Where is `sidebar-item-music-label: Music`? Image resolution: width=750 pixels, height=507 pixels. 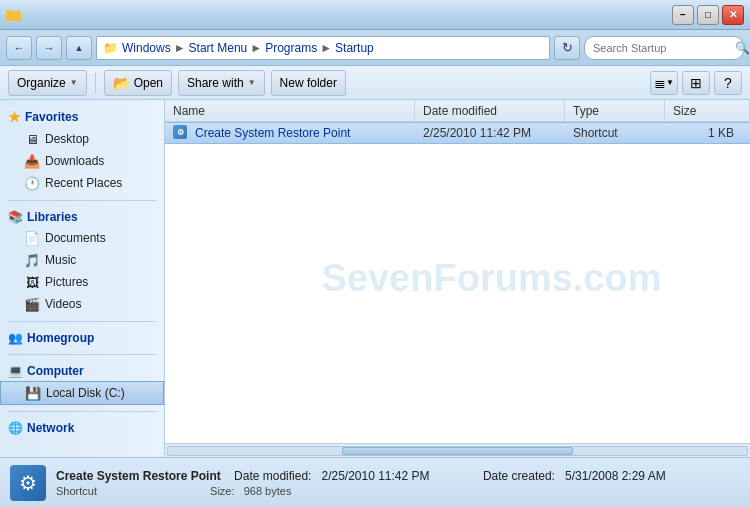
sidebar-item-music-label: Music is located at coordinates (60, 260).